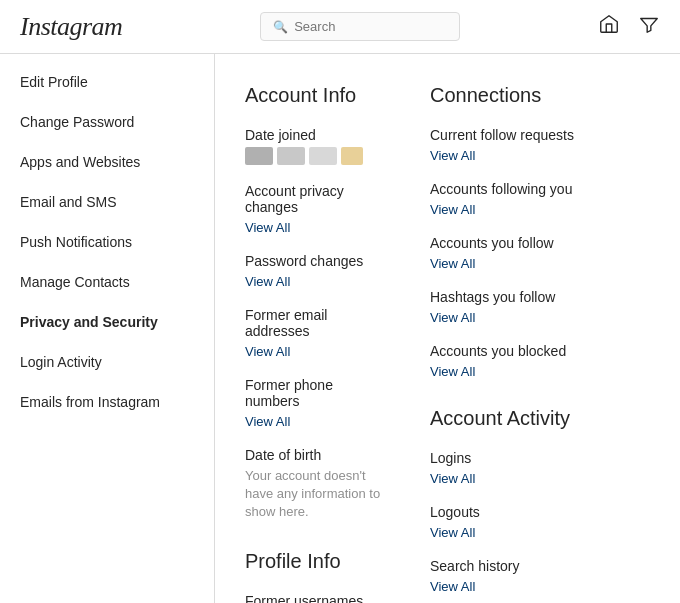 The height and width of the screenshot is (603, 680). Describe the element at coordinates (318, 135) in the screenshot. I see `date-joined-label: Date joined` at that location.